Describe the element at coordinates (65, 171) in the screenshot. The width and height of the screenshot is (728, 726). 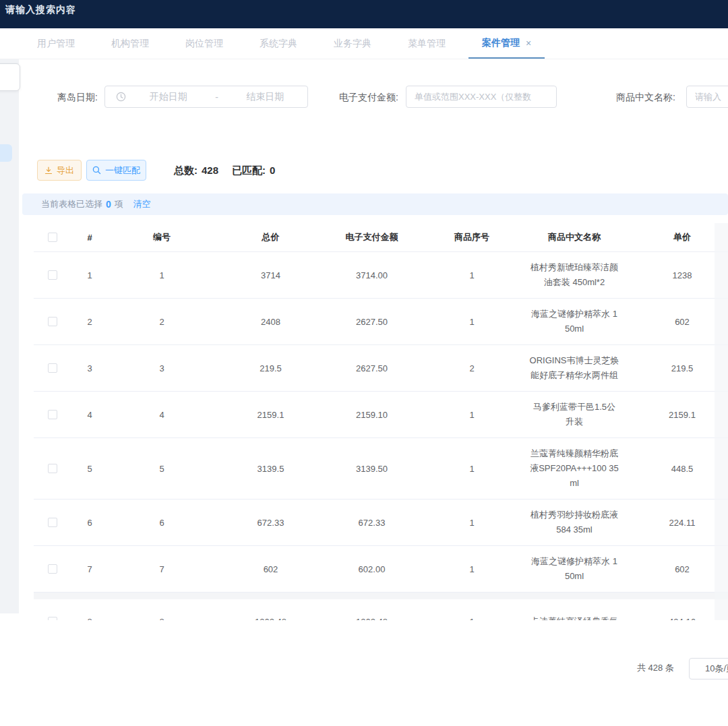
I see `export-button-label: 导出` at that location.